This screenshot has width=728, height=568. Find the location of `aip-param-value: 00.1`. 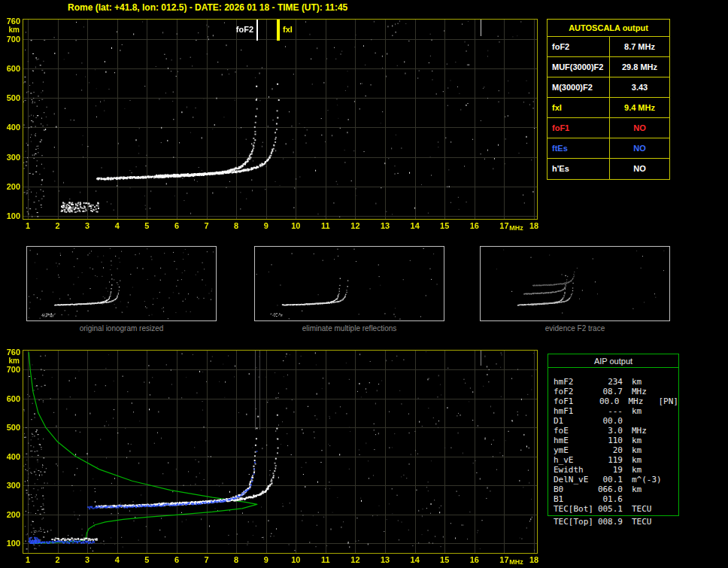

aip-param-value: 00.1 is located at coordinates (609, 480).